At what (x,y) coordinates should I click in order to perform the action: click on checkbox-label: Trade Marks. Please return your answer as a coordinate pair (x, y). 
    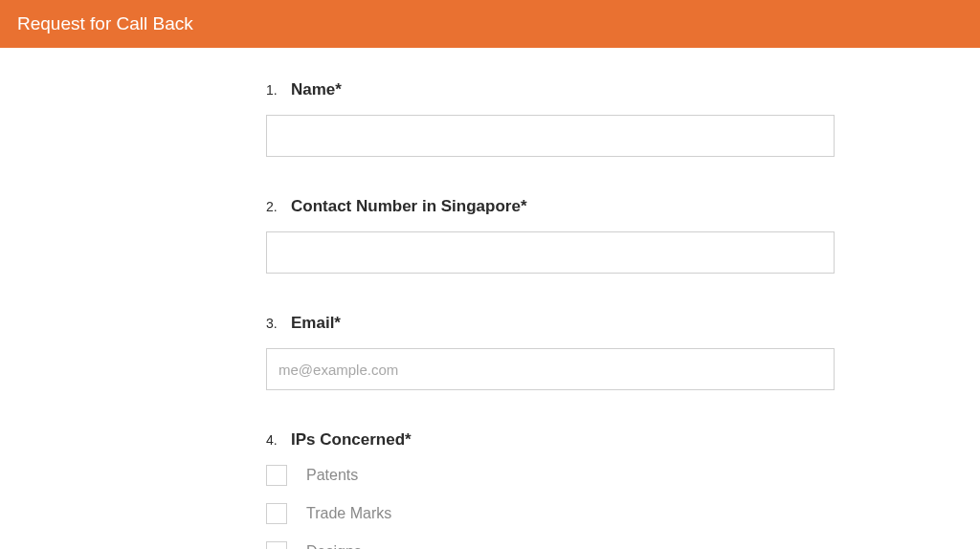
    Looking at the image, I should click on (348, 514).